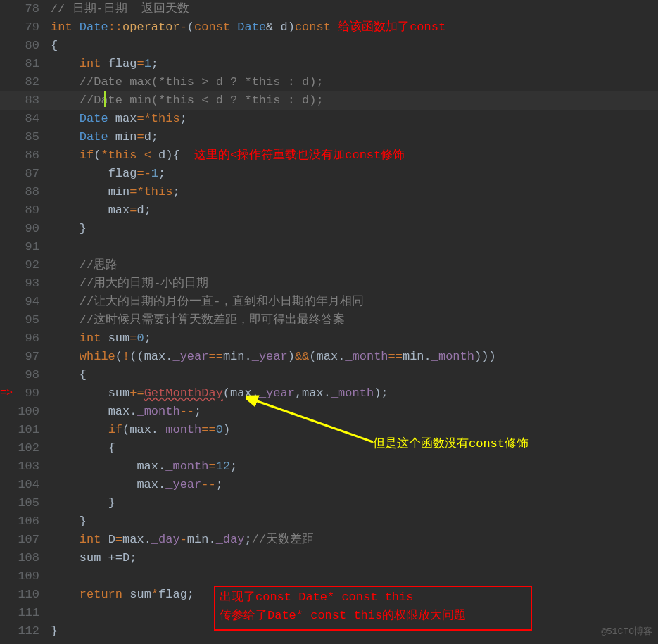  I want to click on code-line: Date min=d;, so click(355, 137).